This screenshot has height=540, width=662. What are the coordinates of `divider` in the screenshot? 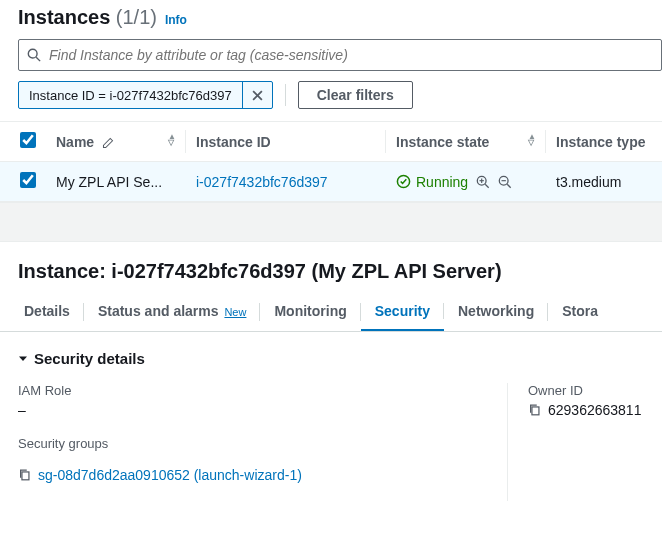 It's located at (286, 95).